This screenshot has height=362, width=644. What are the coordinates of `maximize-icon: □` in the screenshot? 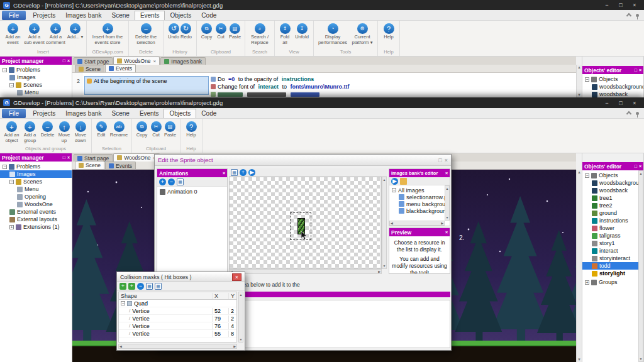 It's located at (440, 160).